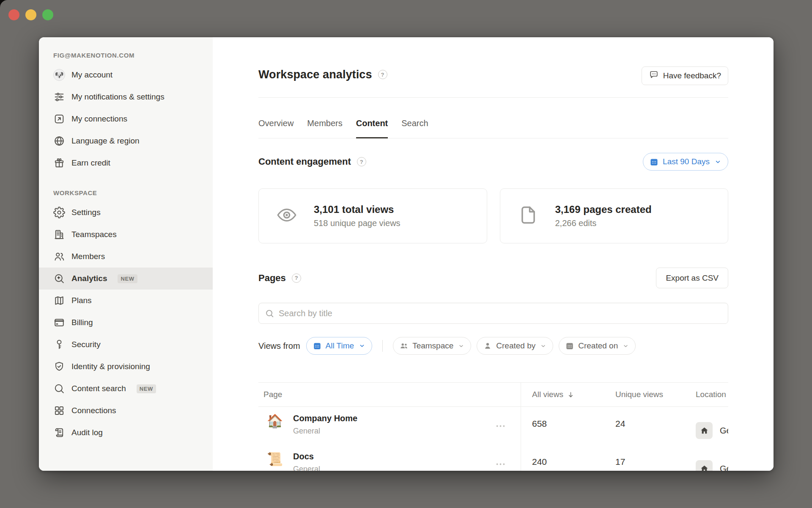 The height and width of the screenshot is (508, 812). I want to click on sidebar-item-plans: Plans, so click(126, 301).